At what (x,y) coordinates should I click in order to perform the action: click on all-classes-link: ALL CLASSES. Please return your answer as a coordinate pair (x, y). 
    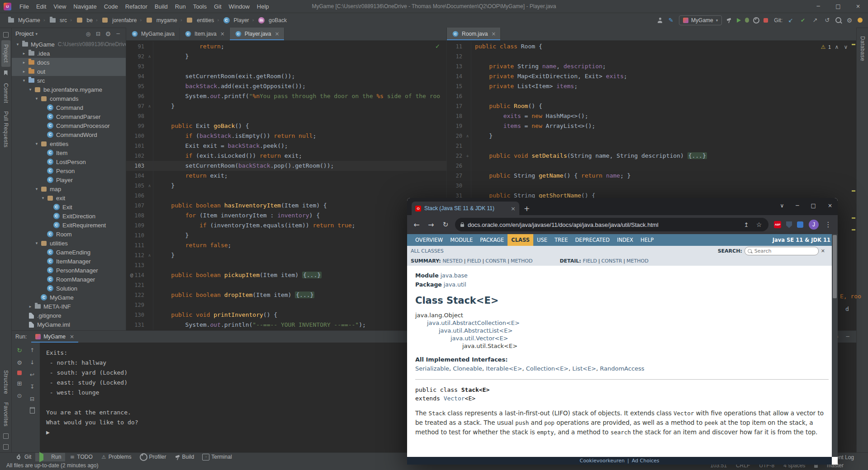
    Looking at the image, I should click on (427, 251).